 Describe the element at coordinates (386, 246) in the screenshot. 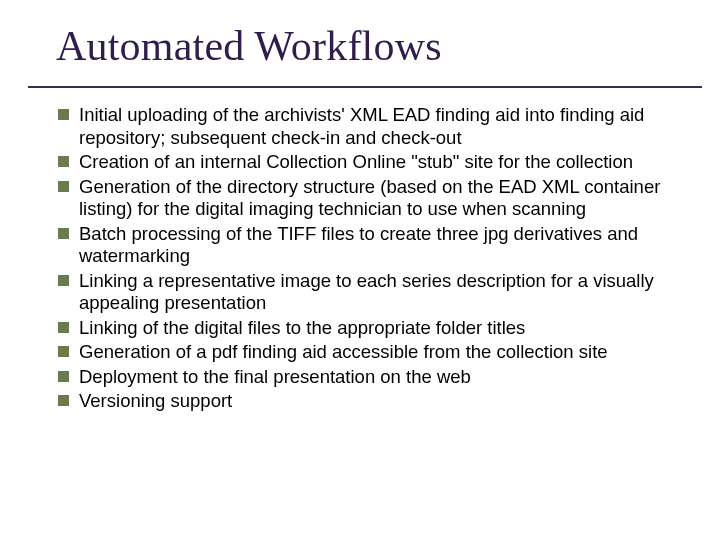

I see `list-item-text: Batch processing of the TIFF files to cr…` at that location.